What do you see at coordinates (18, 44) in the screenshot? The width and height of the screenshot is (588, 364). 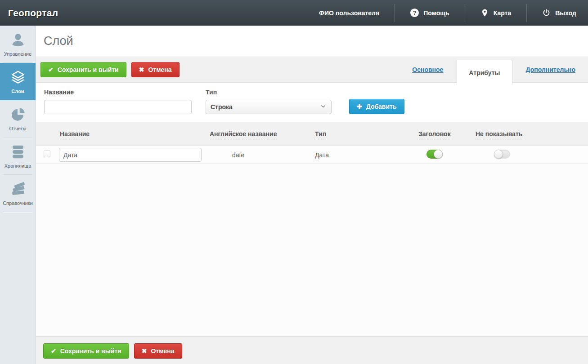 I see `sidebar-item-management: Управление` at bounding box center [18, 44].